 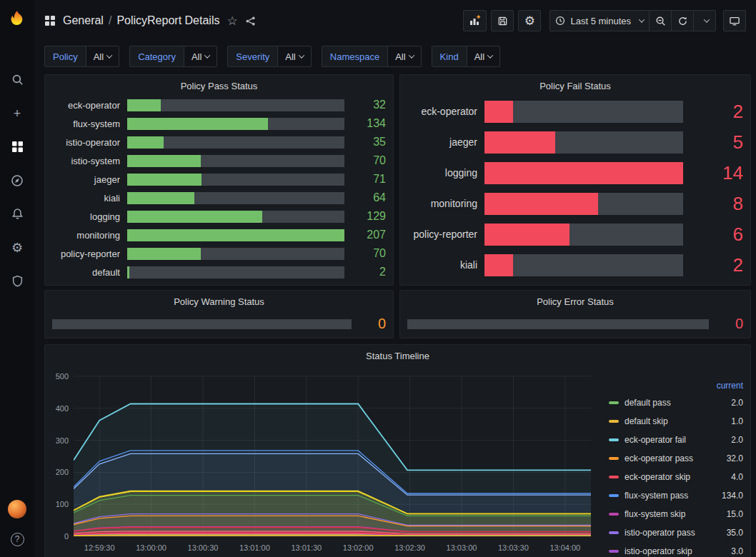 I want to click on time-range-button: Last 5 minutes, so click(x=600, y=21).